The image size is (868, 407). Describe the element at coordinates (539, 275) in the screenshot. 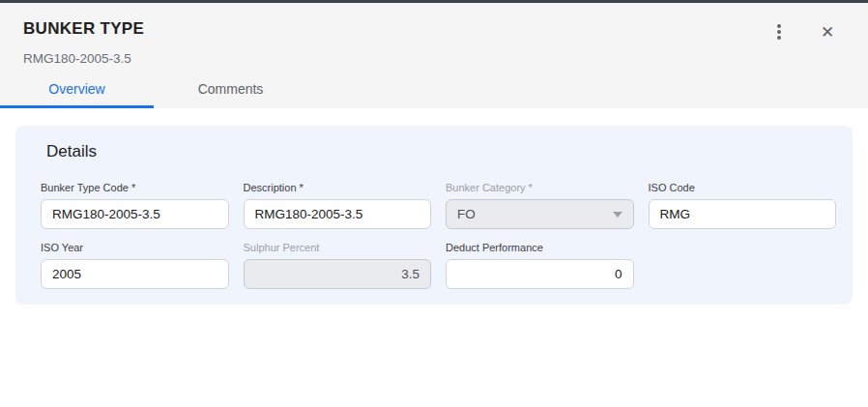

I see `deduct-performance-input` at that location.